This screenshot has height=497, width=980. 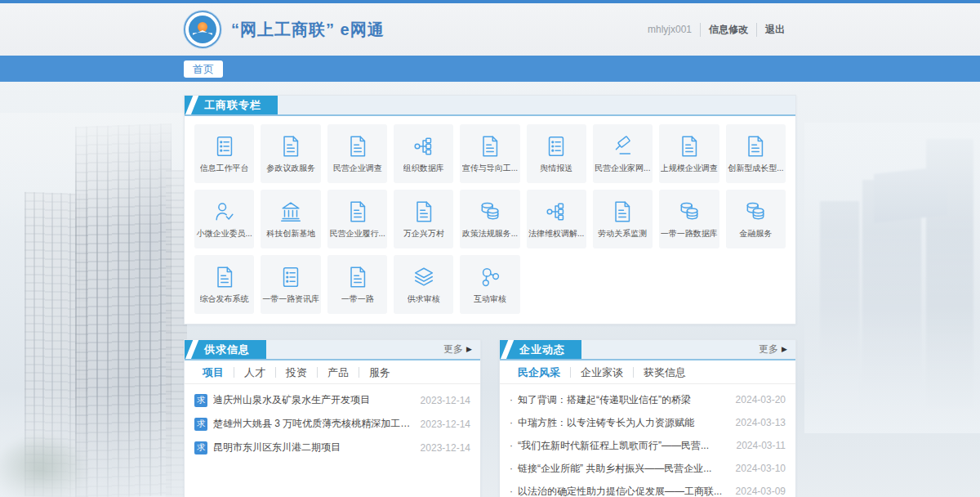 What do you see at coordinates (225, 350) in the screenshot?
I see `supply-panel-title: 供求信息` at bounding box center [225, 350].